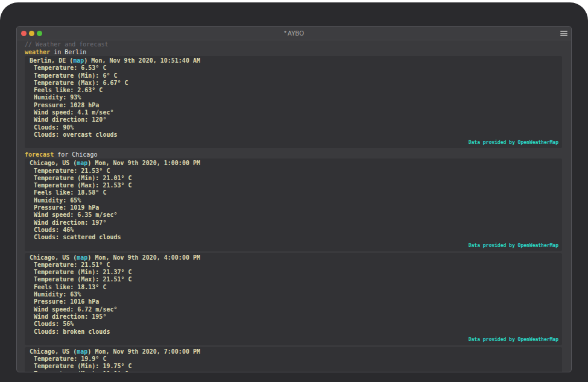 This screenshot has height=382, width=588. I want to click on weather-detail-line: Pressure: 1019 hPa, so click(293, 208).